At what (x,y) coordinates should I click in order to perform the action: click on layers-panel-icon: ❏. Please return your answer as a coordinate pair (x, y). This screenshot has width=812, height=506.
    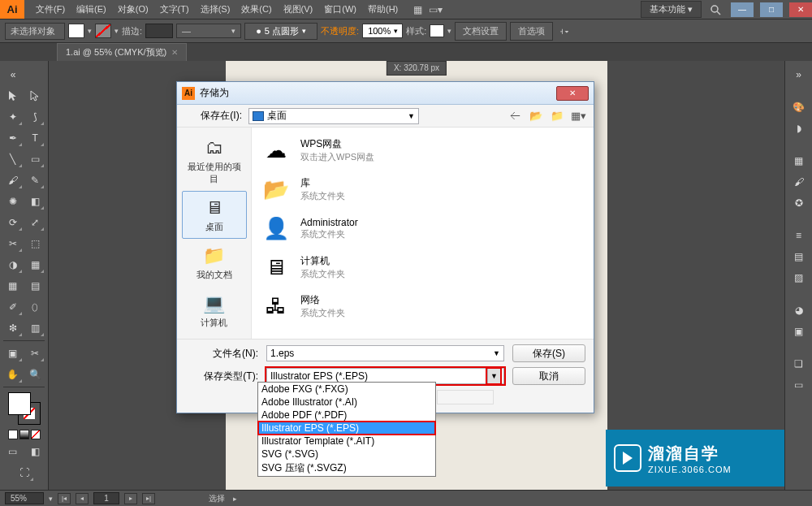
    Looking at the image, I should click on (799, 364).